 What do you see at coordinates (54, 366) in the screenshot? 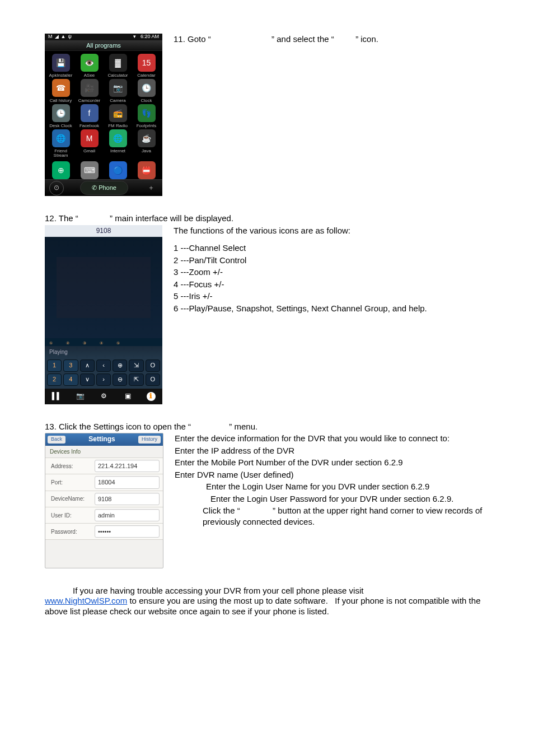
I see `ctrl-btn: 1` at bounding box center [54, 366].